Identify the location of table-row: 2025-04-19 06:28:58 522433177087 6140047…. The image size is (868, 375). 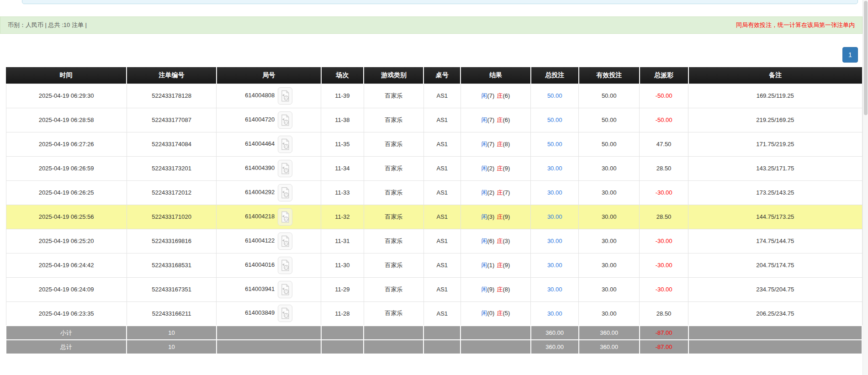
(434, 120).